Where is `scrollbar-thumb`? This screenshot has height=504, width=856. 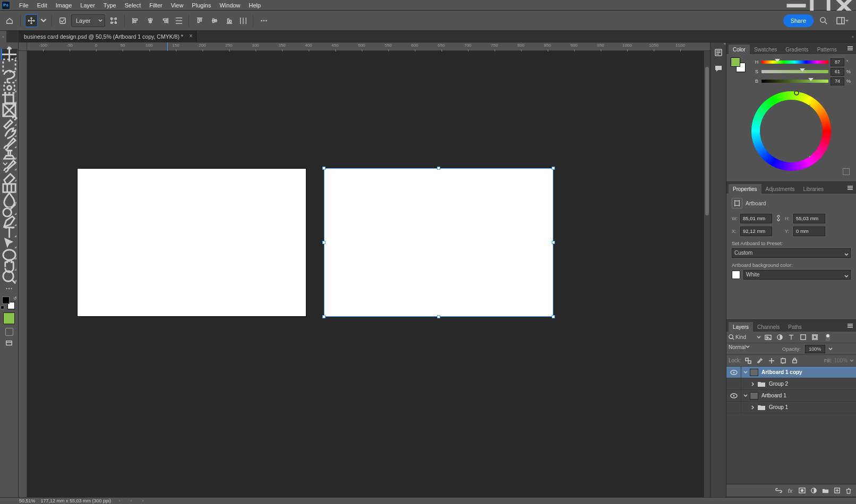
scrollbar-thumb is located at coordinates (707, 141).